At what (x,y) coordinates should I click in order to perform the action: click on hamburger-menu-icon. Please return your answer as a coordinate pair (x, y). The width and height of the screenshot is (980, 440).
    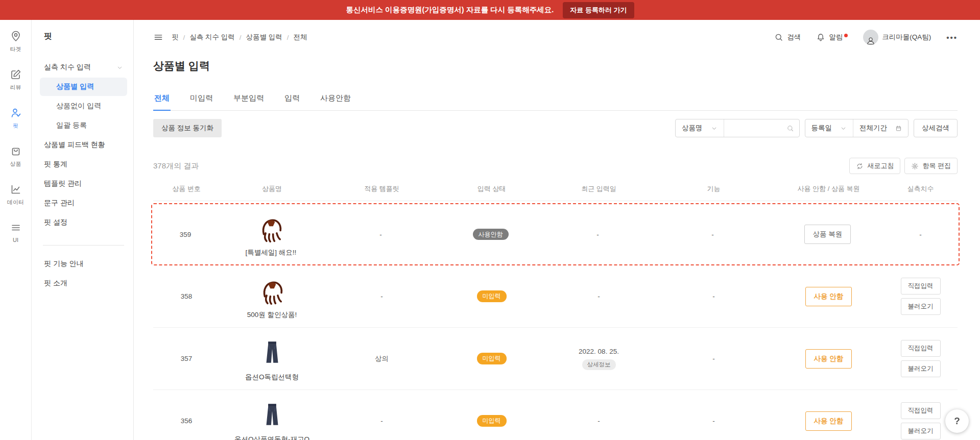
    Looking at the image, I should click on (158, 37).